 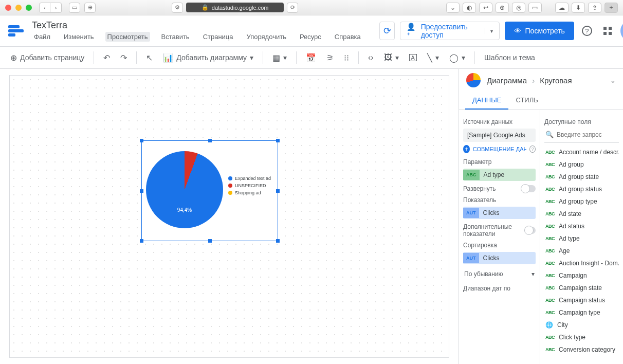 What do you see at coordinates (500, 175) in the screenshot?
I see `dimension-chip: ABC Ad type` at bounding box center [500, 175].